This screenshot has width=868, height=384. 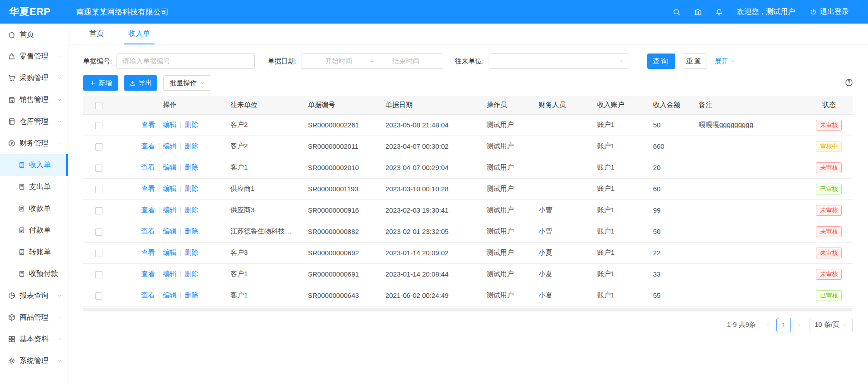 What do you see at coordinates (694, 61) in the screenshot?
I see `reset-button: 重置` at bounding box center [694, 61].